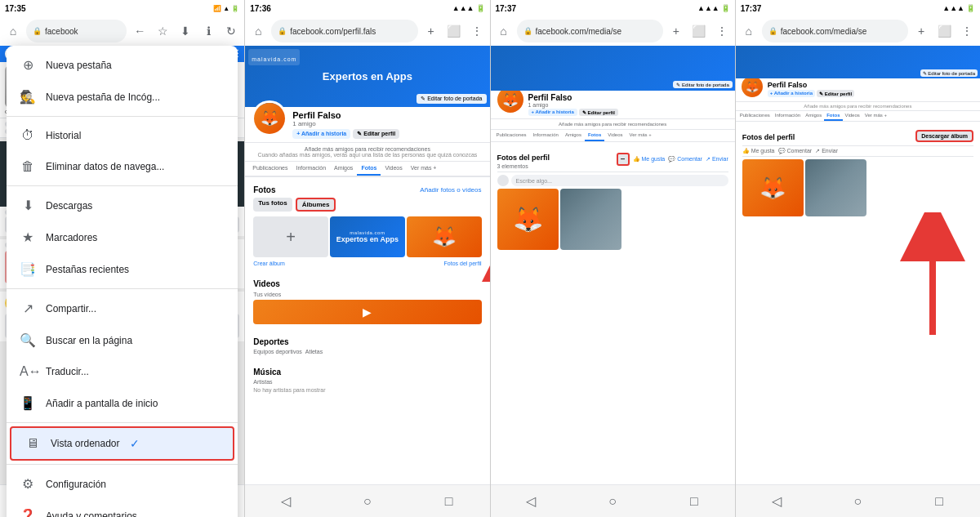 The image size is (980, 517). What do you see at coordinates (345, 31) in the screenshot?
I see `address-bar-2: 🔒 facebook.com/perfil.fals` at bounding box center [345, 31].